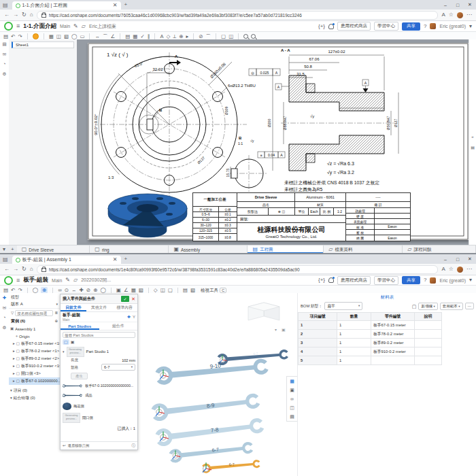  Describe the element at coordinates (133, 290) in the screenshot. I see `replicate-icon: ▦` at that location.